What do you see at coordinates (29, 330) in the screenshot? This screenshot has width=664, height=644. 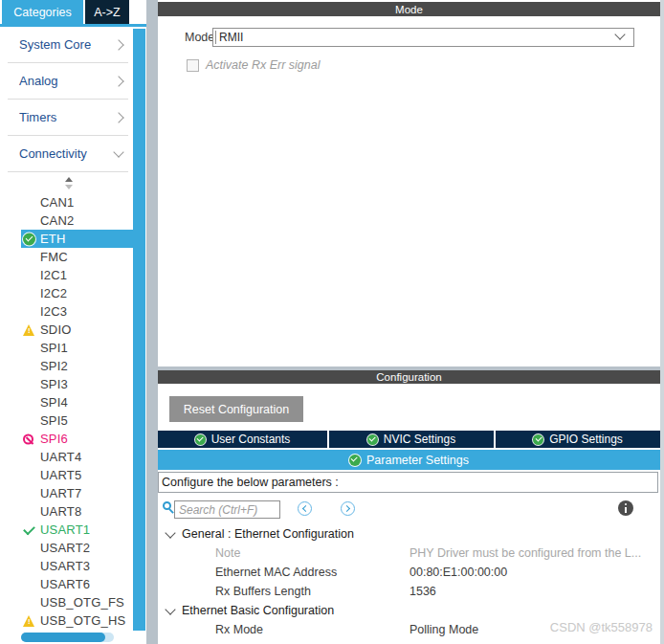 I see `warning-icon` at bounding box center [29, 330].